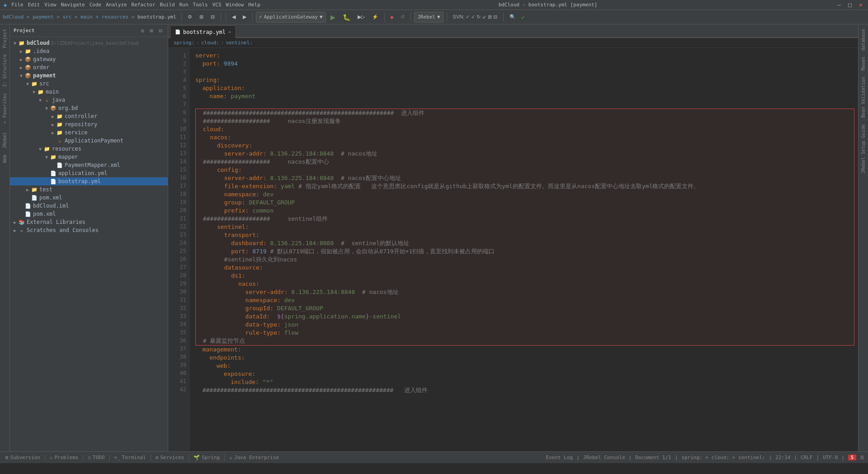 The image size is (868, 474). Describe the element at coordinates (212, 17) in the screenshot. I see `config-button: ⊟` at that location.